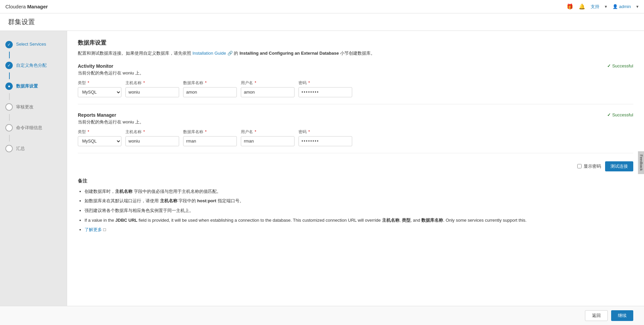 This screenshot has height=325, width=644. Describe the element at coordinates (210, 83) in the screenshot. I see `activity-monitor-dbname-label: 数据库名称 *` at that location.